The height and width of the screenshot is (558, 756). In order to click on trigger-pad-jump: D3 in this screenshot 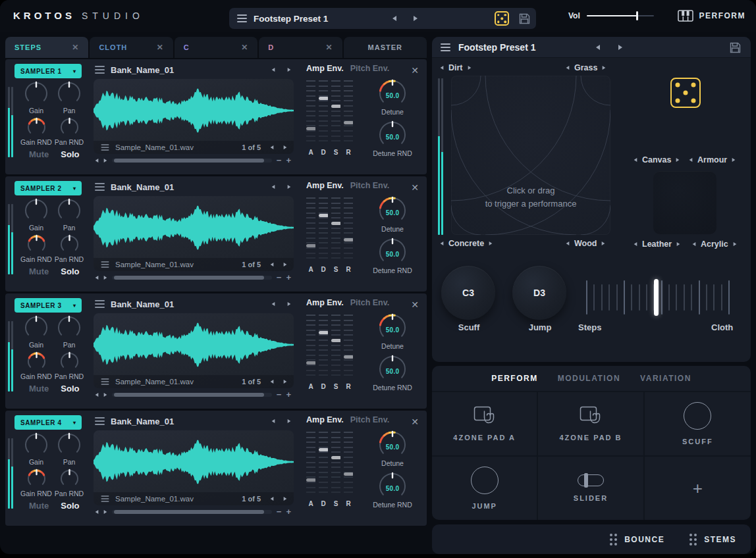, I will do `click(539, 293)`.